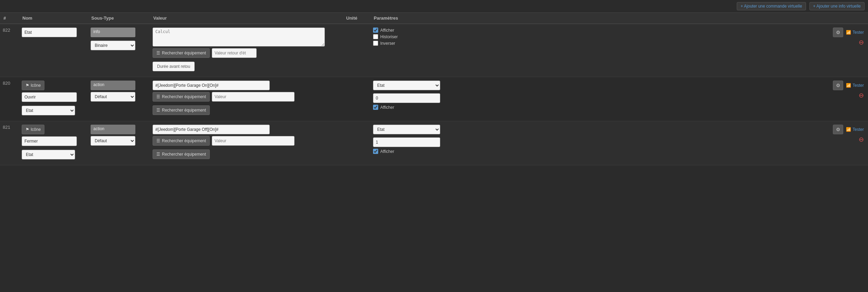 The width and height of the screenshot is (868, 292). I want to click on afficher-label-820: Afficher, so click(387, 107).